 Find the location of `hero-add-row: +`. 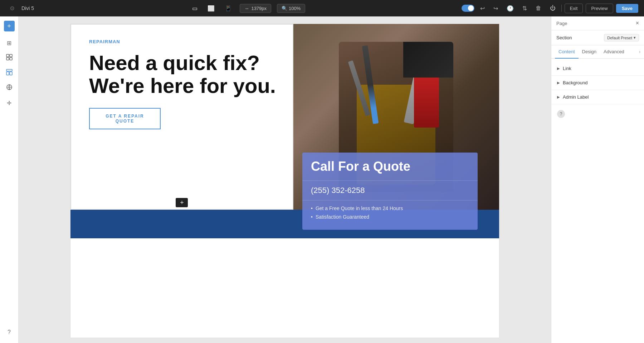

hero-add-row: + is located at coordinates (182, 203).